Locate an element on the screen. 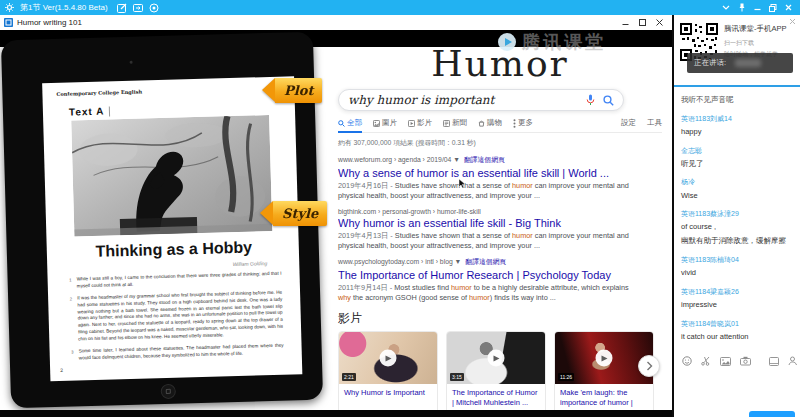 This screenshot has height=417, width=800. chat-username: 英语1183陈楠琦04 is located at coordinates (737, 260).